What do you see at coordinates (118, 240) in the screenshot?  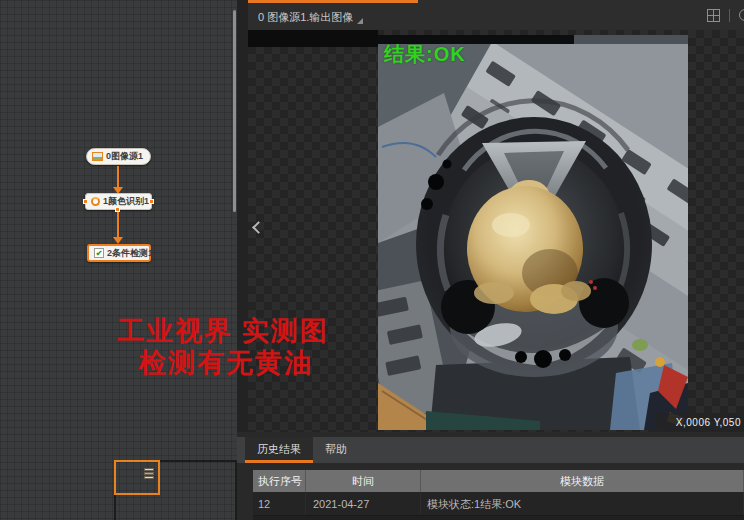 I see `flow-connector-arrowhead` at bounding box center [118, 240].